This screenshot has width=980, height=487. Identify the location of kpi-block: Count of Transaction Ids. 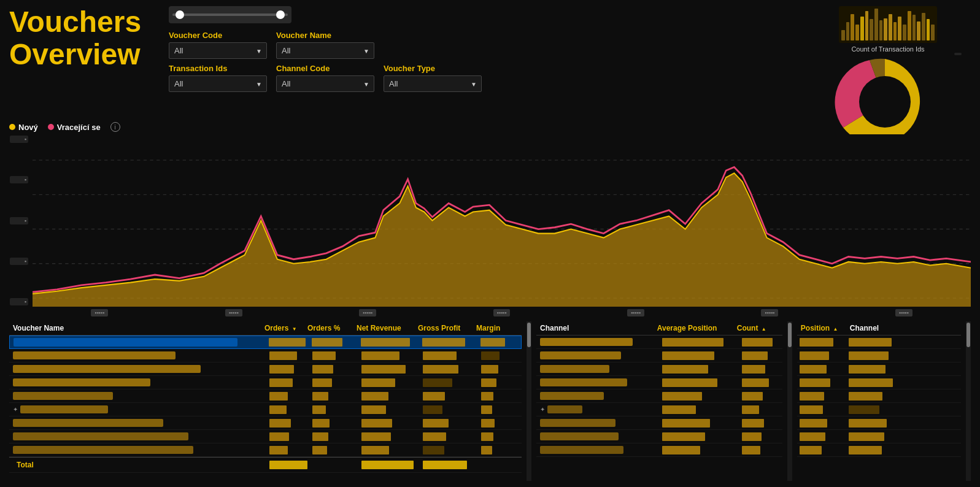
(888, 29).